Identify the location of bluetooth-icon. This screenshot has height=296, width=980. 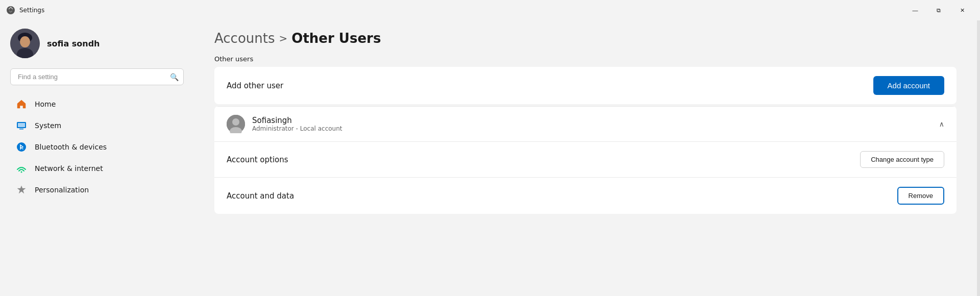
(21, 147).